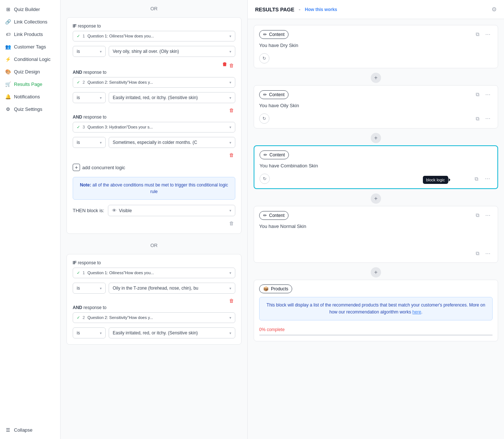  What do you see at coordinates (30, 97) in the screenshot?
I see `sidebar-item-notifications: 🔔 Notifications` at bounding box center [30, 97].